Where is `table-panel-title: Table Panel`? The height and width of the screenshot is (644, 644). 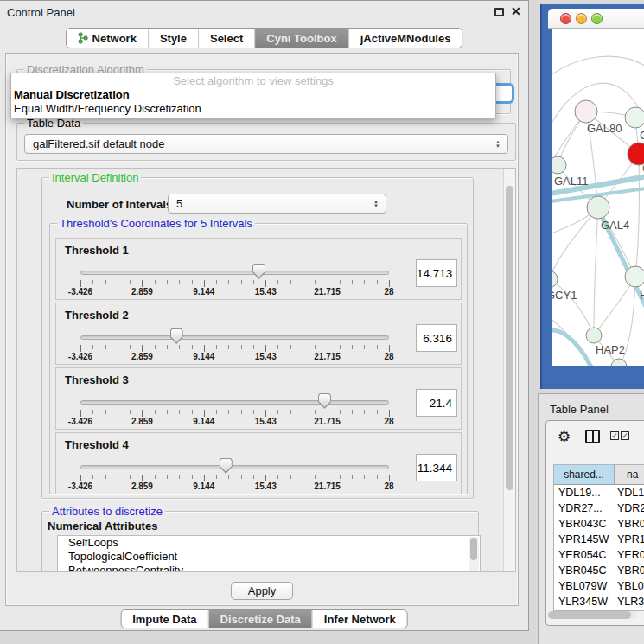
table-panel-title: Table Panel is located at coordinates (579, 410).